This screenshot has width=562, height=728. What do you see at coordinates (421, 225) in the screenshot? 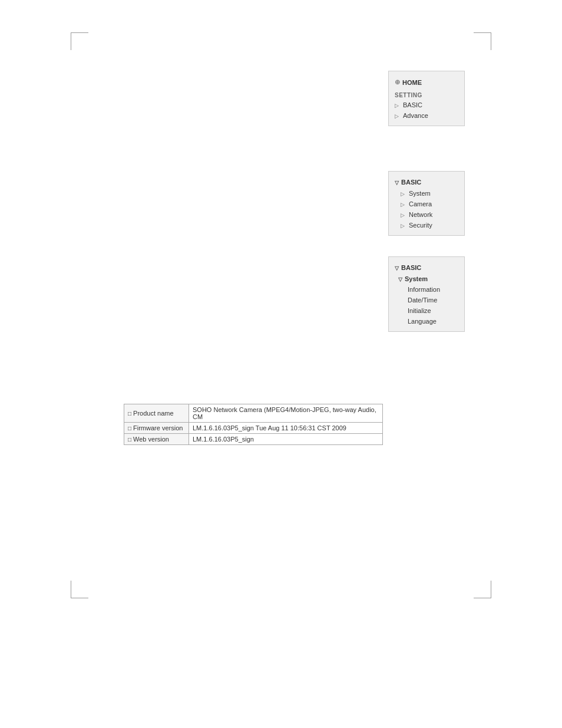
I see `security-label: Security` at bounding box center [421, 225].